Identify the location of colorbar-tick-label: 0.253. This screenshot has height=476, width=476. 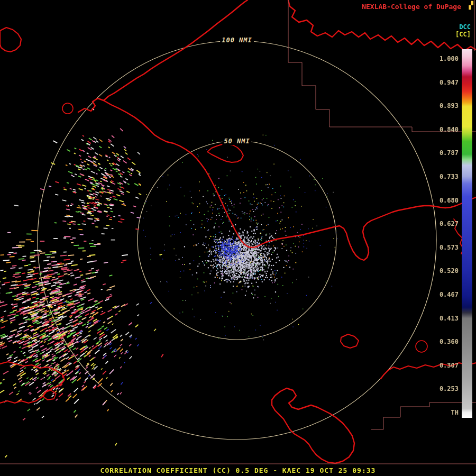
(444, 389).